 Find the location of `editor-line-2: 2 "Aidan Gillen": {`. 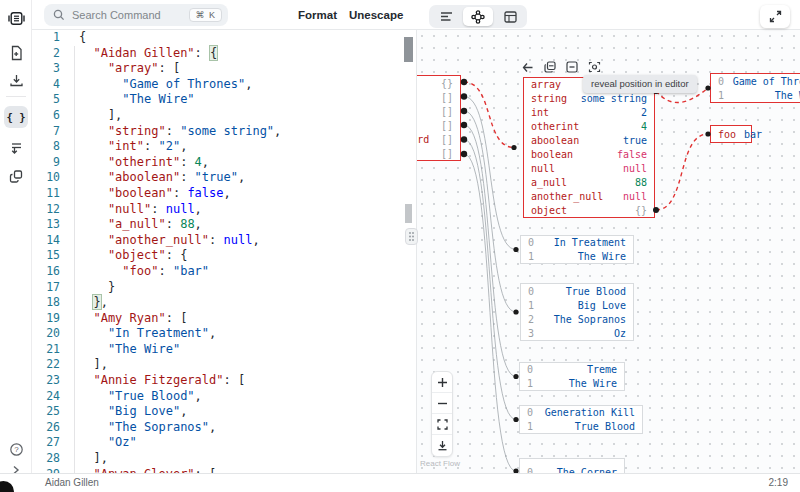

editor-line-2: 2 "Aidan Gillen": { is located at coordinates (224, 54).